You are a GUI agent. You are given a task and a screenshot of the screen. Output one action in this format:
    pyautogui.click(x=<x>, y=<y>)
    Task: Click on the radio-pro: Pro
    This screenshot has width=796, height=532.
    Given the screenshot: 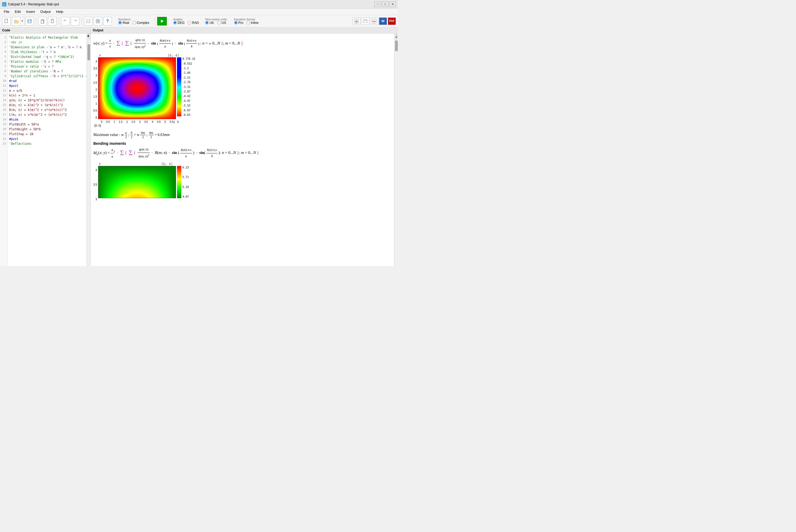 What is the action you would take?
    pyautogui.click(x=239, y=23)
    